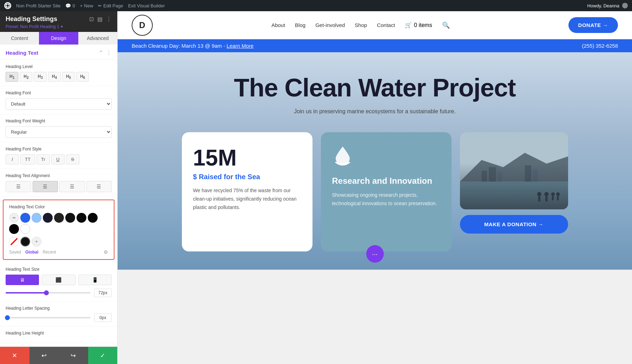 Image resolution: width=632 pixels, height=364 pixels. What do you see at coordinates (8, 6) in the screenshot?
I see `wp-logo` at bounding box center [8, 6].